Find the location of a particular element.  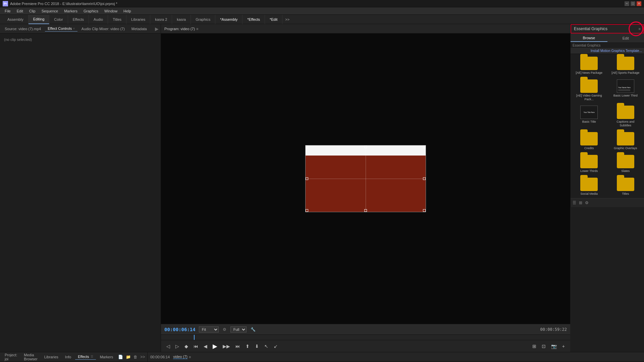

template-ae-news-package: [AE] News Package is located at coordinates (589, 66).